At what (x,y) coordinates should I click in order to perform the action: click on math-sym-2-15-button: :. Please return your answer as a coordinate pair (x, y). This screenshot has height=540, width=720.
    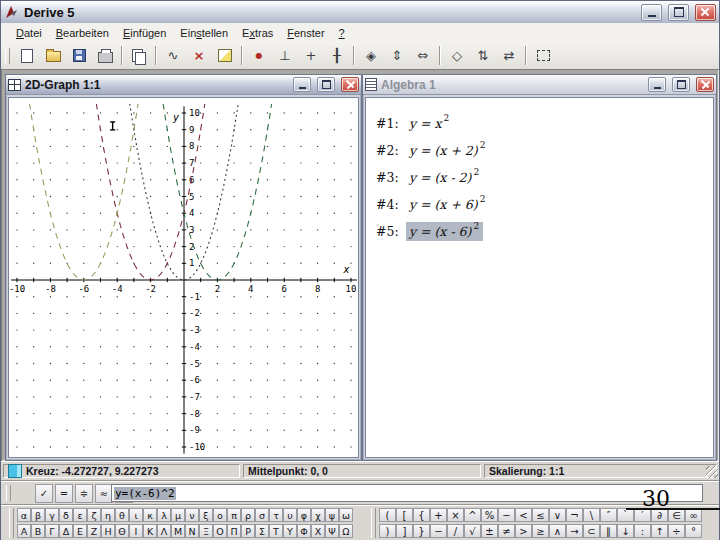
    Looking at the image, I should click on (642, 531).